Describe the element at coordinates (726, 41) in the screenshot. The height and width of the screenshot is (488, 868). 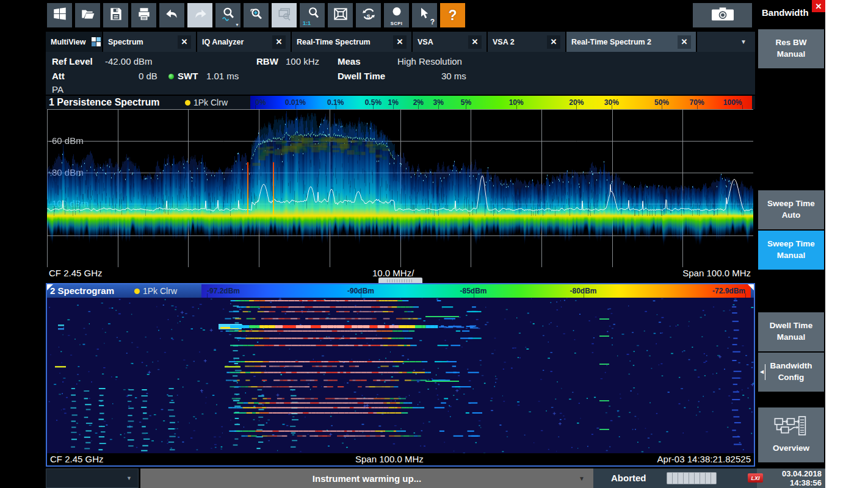
I see `tab-overflow-dropdown: ▼` at that location.